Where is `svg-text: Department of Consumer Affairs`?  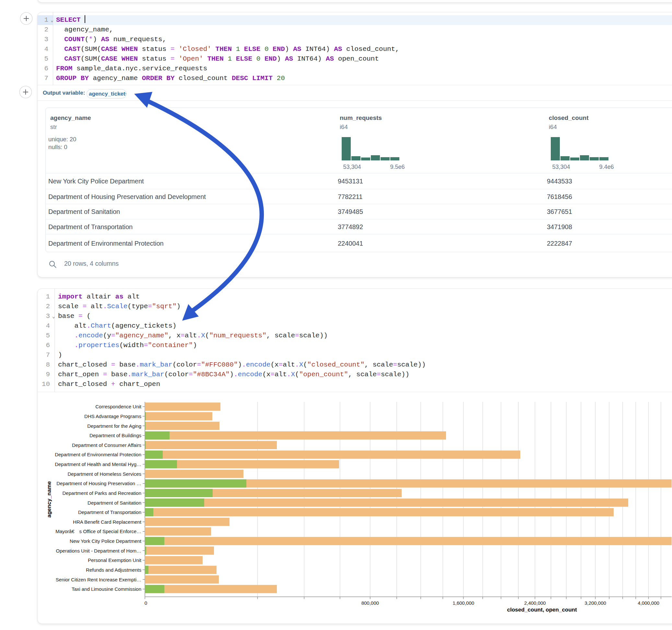
svg-text: Department of Consumer Affairs is located at coordinates (107, 445).